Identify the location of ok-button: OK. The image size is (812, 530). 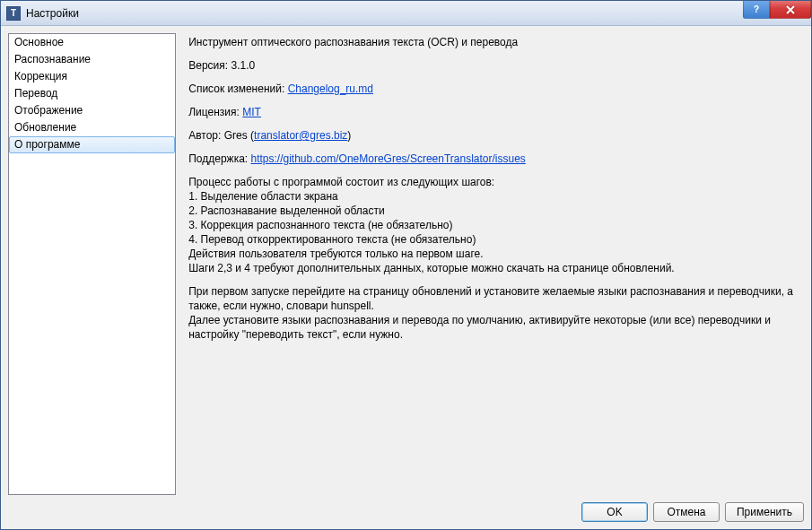
(615, 512).